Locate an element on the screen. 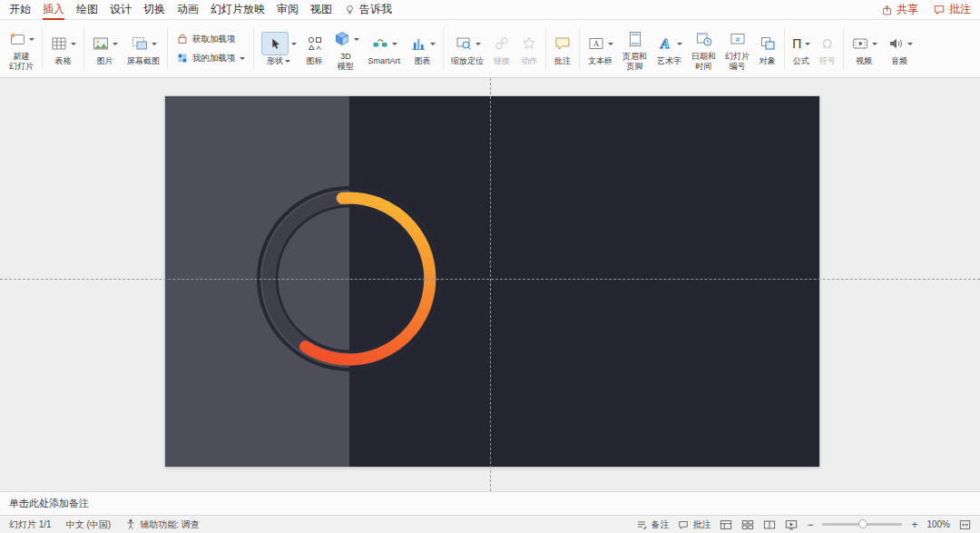 Image resolution: width=980 pixels, height=533 pixels. menu-bar-right: 共享 批注 is located at coordinates (926, 9).